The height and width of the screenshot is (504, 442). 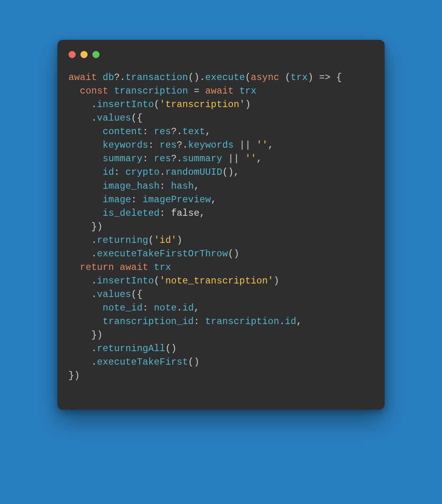 I want to click on close-icon, so click(x=72, y=55).